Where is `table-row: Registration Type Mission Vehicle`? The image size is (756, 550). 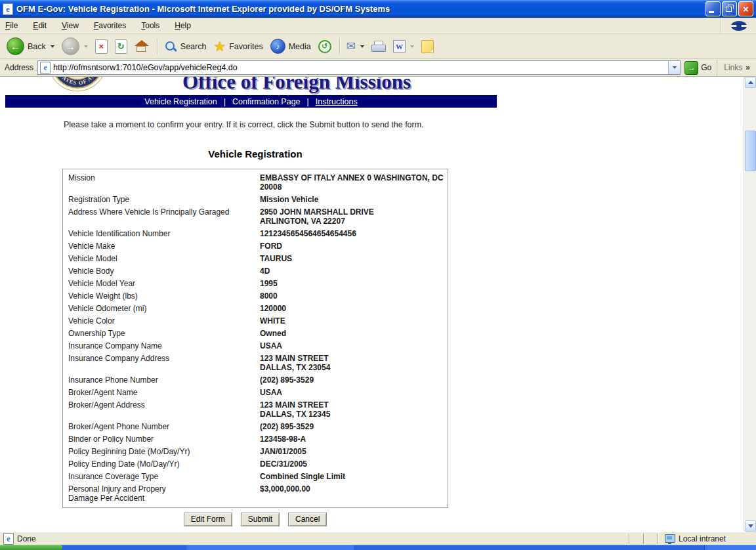
table-row: Registration Type Mission Vehicle is located at coordinates (255, 200).